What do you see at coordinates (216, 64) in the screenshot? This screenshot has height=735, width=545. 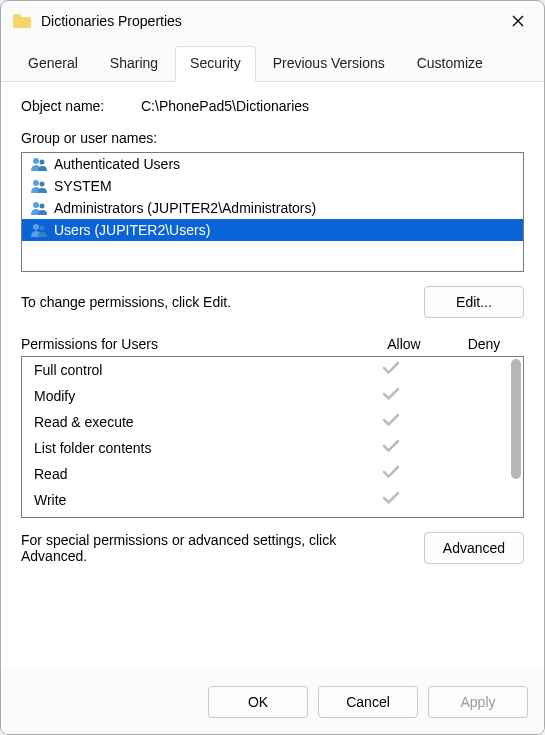 I see `tab-security: Security` at bounding box center [216, 64].